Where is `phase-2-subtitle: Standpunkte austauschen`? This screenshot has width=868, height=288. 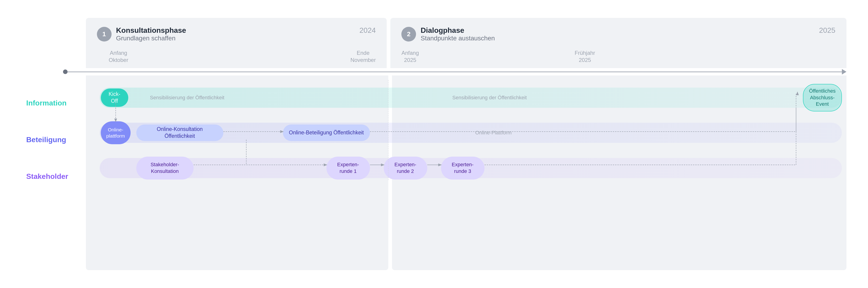 phase-2-subtitle: Standpunkte austauschen is located at coordinates (458, 38).